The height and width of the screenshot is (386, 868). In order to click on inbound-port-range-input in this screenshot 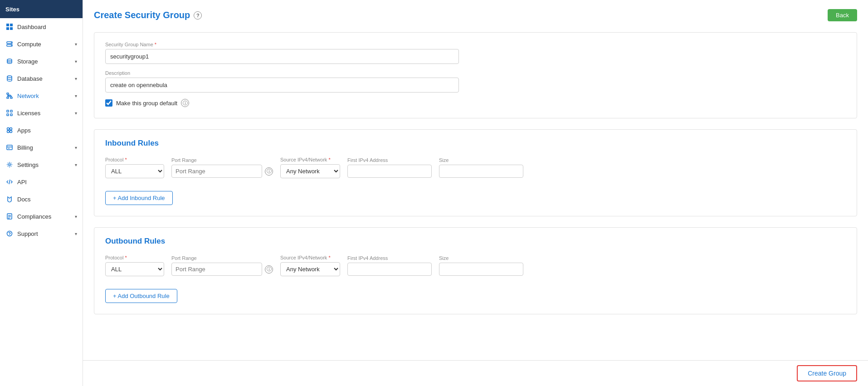, I will do `click(217, 171)`.